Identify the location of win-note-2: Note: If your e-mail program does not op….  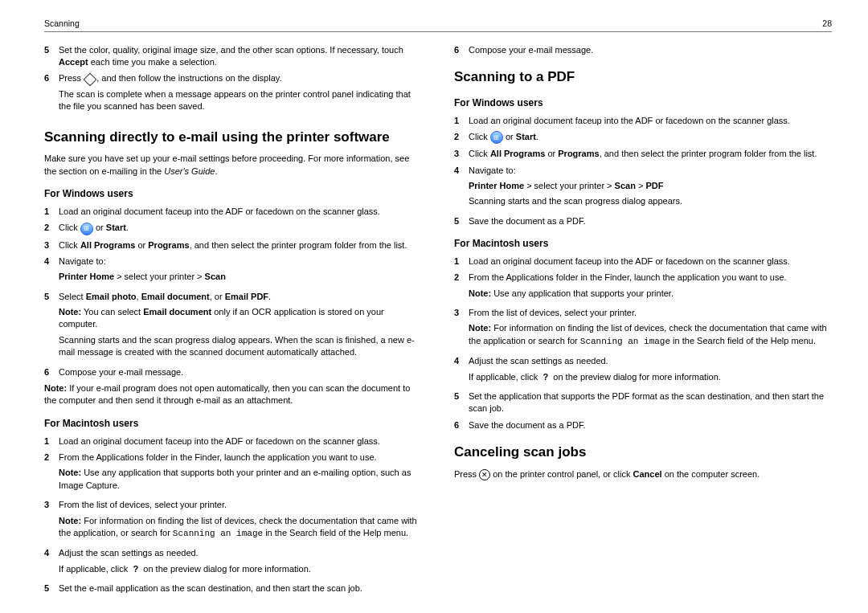
(233, 395).